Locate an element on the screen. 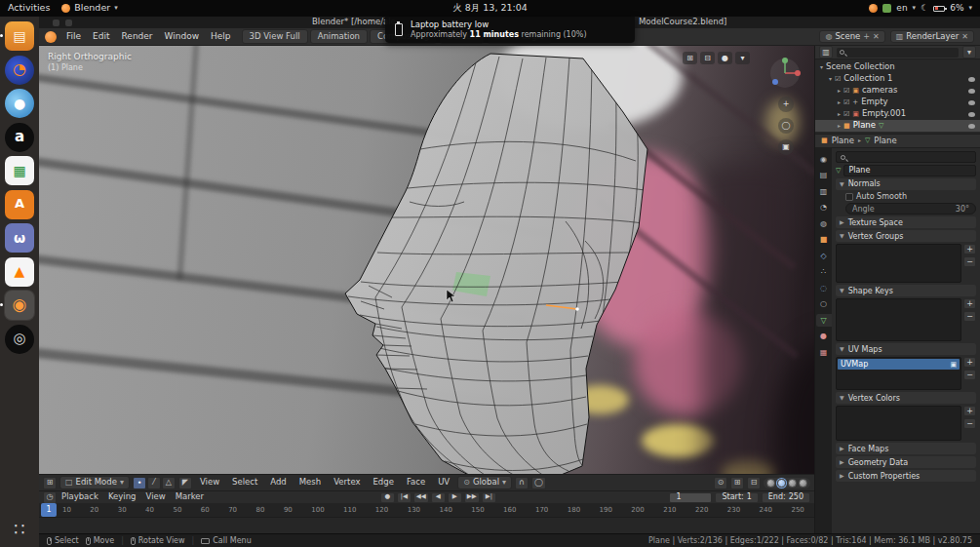 This screenshot has width=980, height=547. editor-type-button: ⊞ is located at coordinates (50, 484).